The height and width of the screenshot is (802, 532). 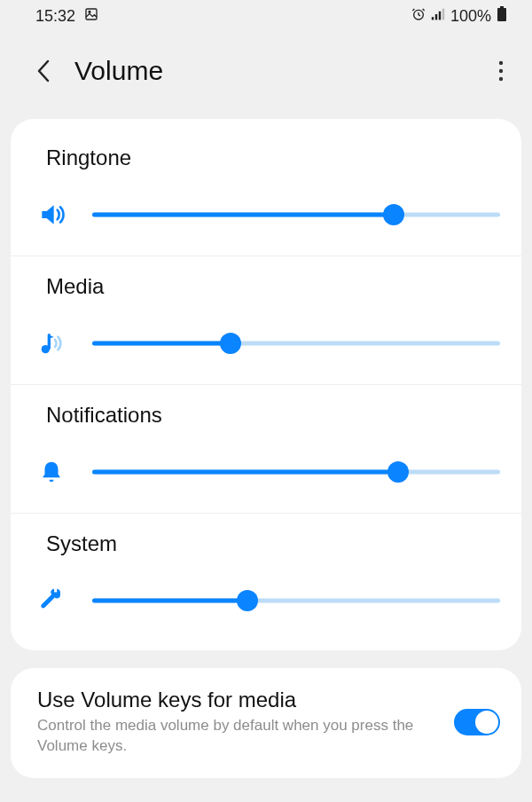 I want to click on system-label: System, so click(x=273, y=544).